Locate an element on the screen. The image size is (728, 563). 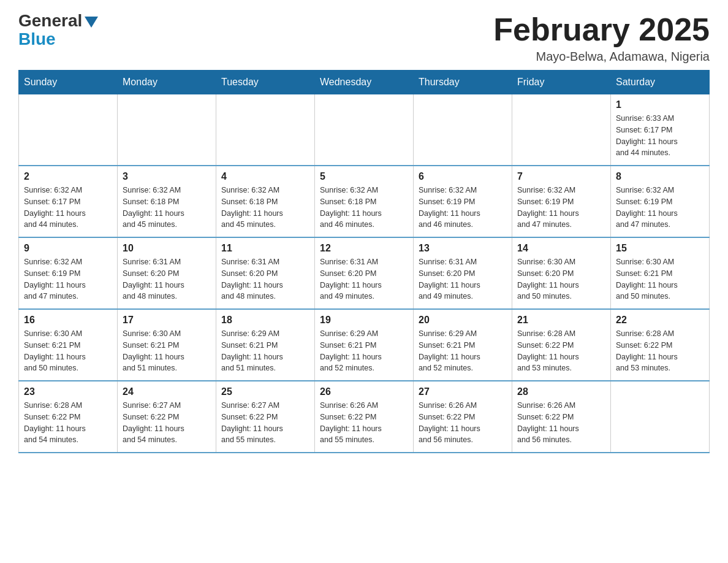
day-number: 17 is located at coordinates (167, 320).